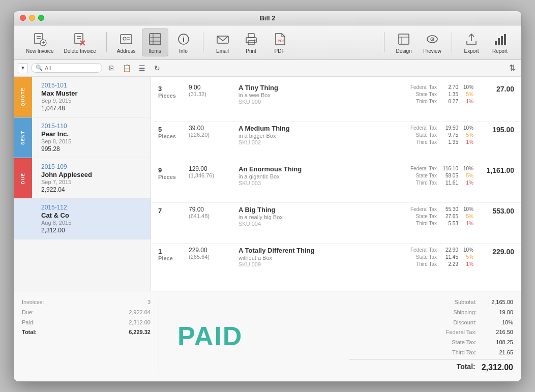 This screenshot has height=392, width=535. What do you see at coordinates (79, 43) in the screenshot?
I see `delete-invoice-button: Delete Invoice` at bounding box center [79, 43].